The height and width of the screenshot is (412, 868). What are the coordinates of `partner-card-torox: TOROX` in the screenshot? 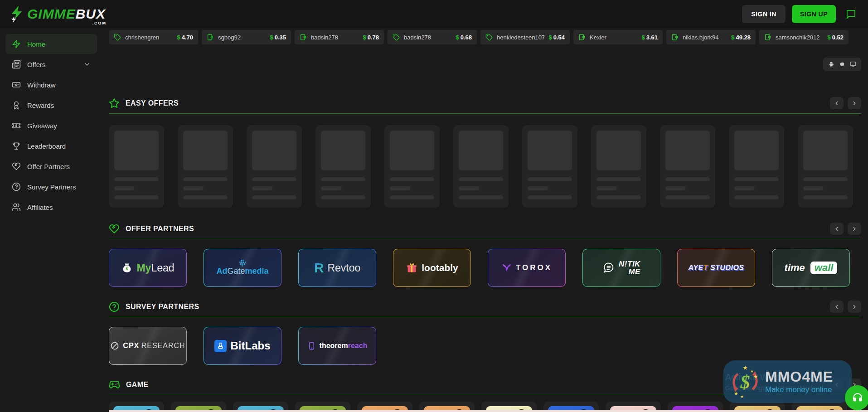 It's located at (527, 268).